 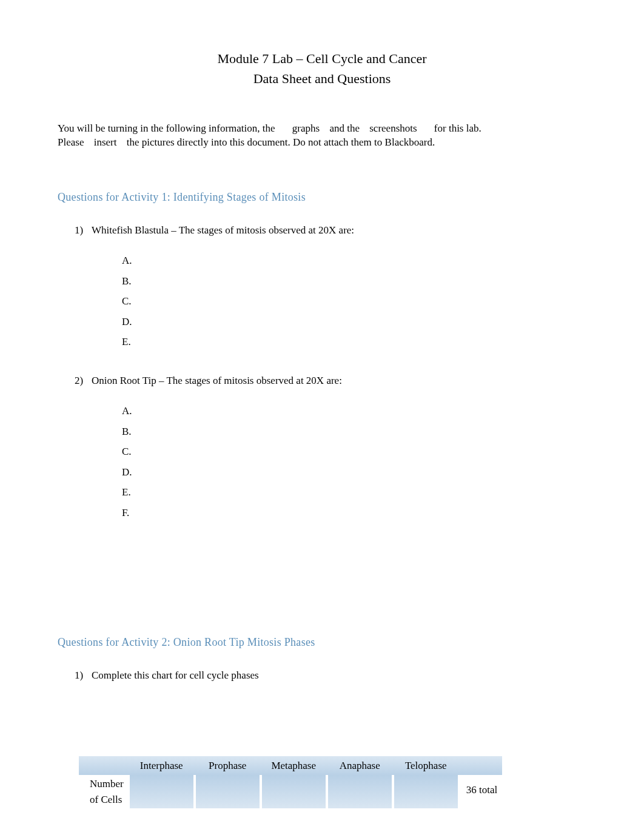 I want to click on q2-letter-list: A. B. C. D. E. F., so click(x=354, y=462).